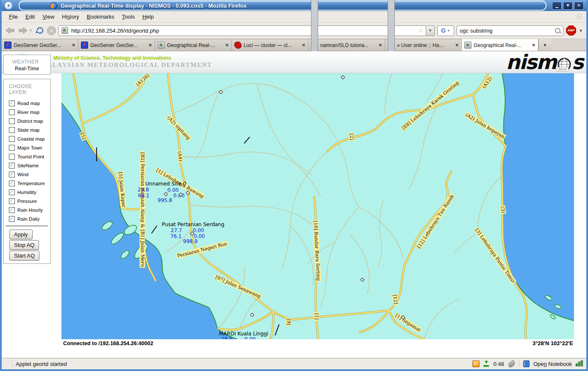 The width and height of the screenshot is (588, 371). Describe the element at coordinates (446, 30) in the screenshot. I see `search-engine-button: G ▼` at that location.